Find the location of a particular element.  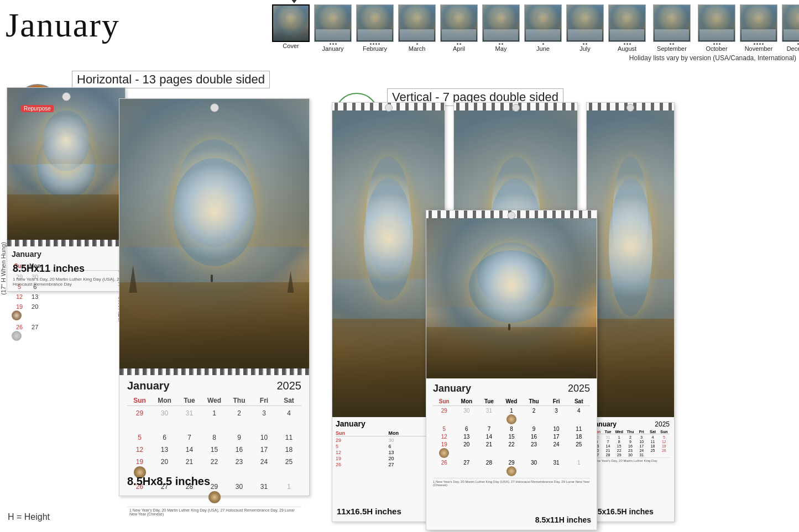

horizontal-format-label: Horizontal - 13 pages double sided is located at coordinates (171, 80).